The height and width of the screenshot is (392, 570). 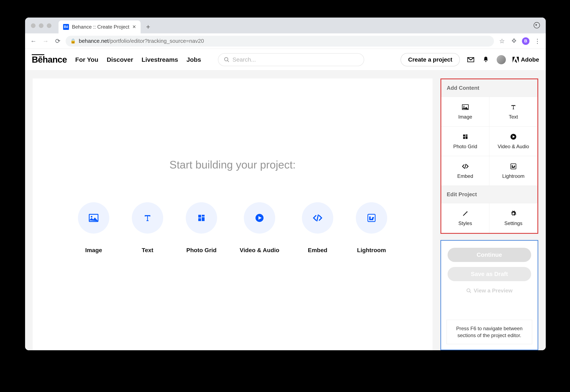 What do you see at coordinates (285, 26) in the screenshot?
I see `titlebar: Bē Behance :: Create Project ✕ +` at bounding box center [285, 26].